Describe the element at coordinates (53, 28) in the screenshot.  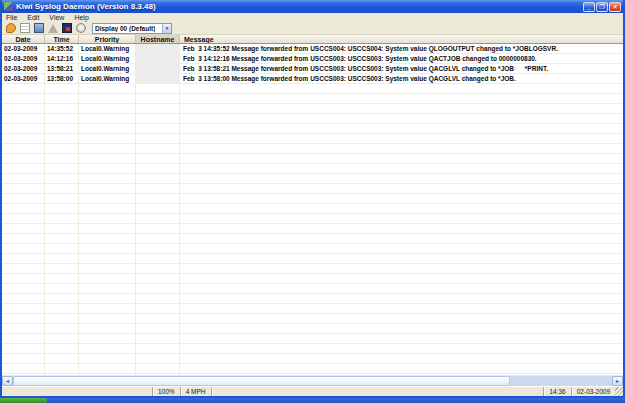
I see `warning-triangle-icon` at that location.